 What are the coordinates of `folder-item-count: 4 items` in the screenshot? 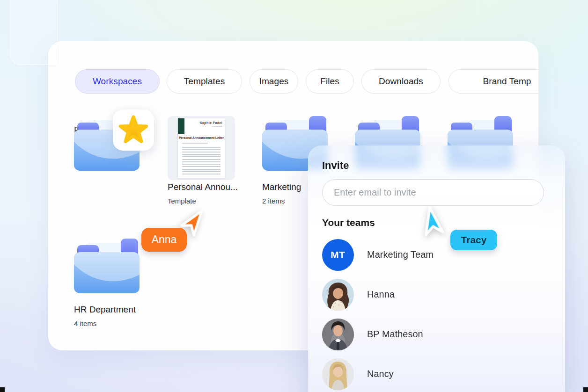 It's located at (109, 324).